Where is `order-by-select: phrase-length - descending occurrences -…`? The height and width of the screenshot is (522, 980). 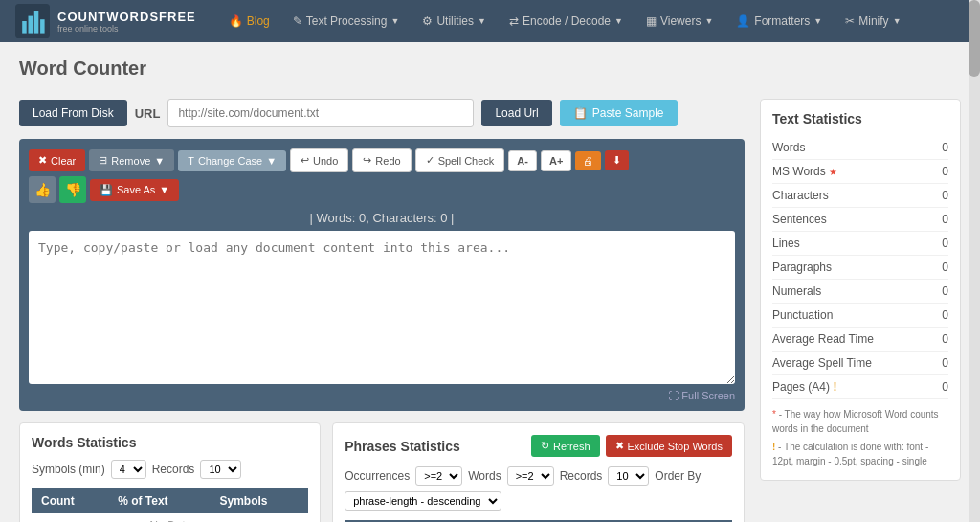
order-by-select: phrase-length - descending occurrences -… is located at coordinates (423, 501).